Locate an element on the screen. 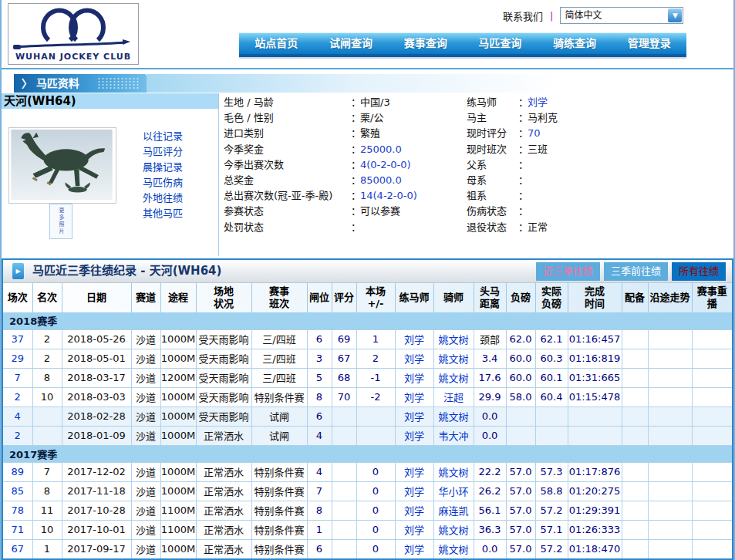 Image resolution: width=735 pixels, height=560 pixels. detail-row-left-5: 总奖金：85000.0 is located at coordinates (339, 180).